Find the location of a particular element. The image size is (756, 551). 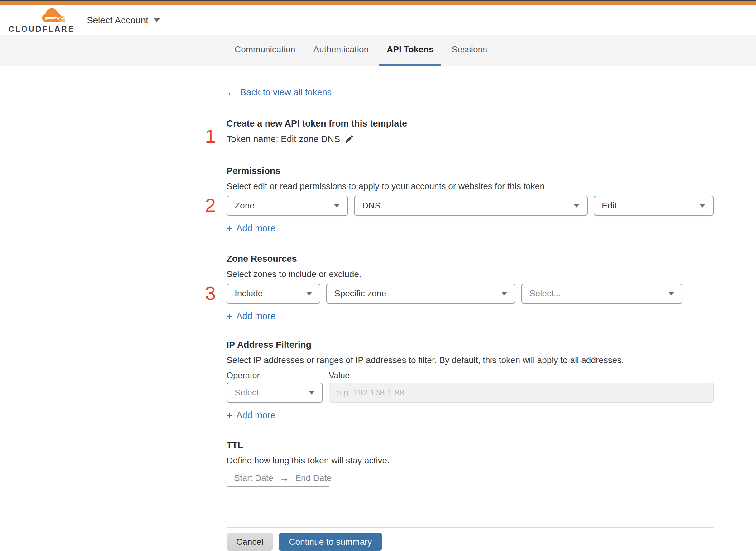

ip-filter-row: Select... is located at coordinates (470, 393).